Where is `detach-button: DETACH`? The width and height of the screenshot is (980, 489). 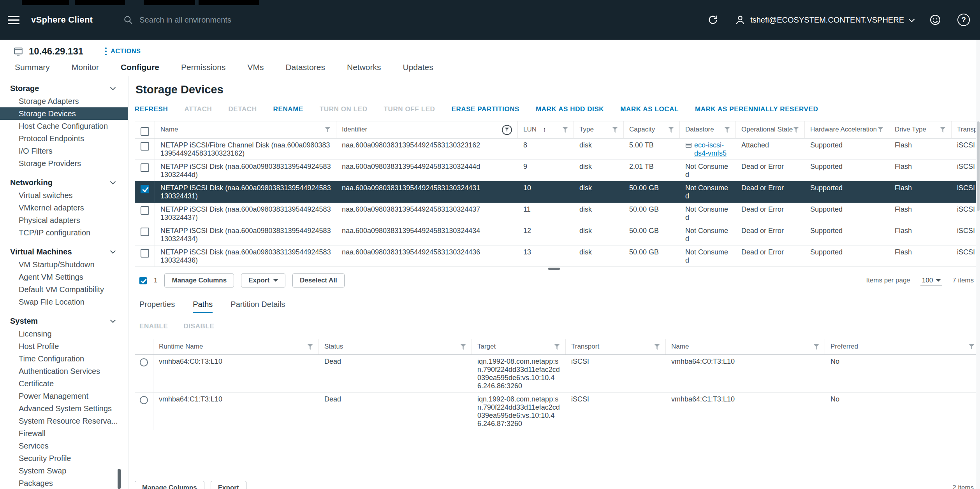 detach-button: DETACH is located at coordinates (242, 109).